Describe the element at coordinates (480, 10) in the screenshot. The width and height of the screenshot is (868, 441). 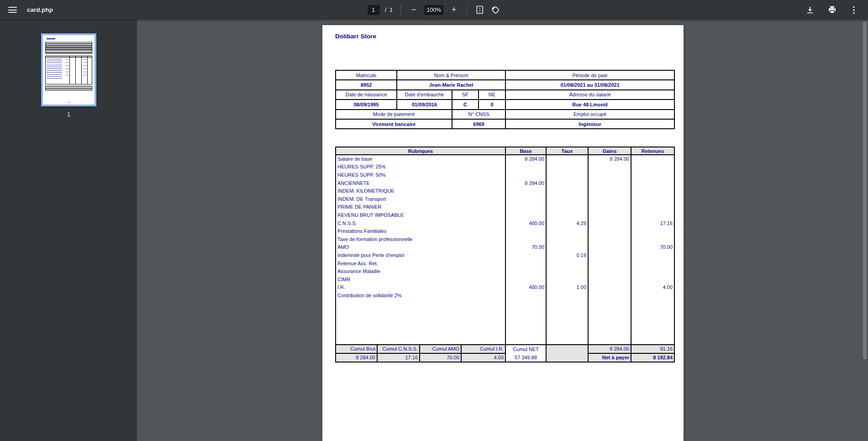
I see `fit-to-page-icon` at that location.